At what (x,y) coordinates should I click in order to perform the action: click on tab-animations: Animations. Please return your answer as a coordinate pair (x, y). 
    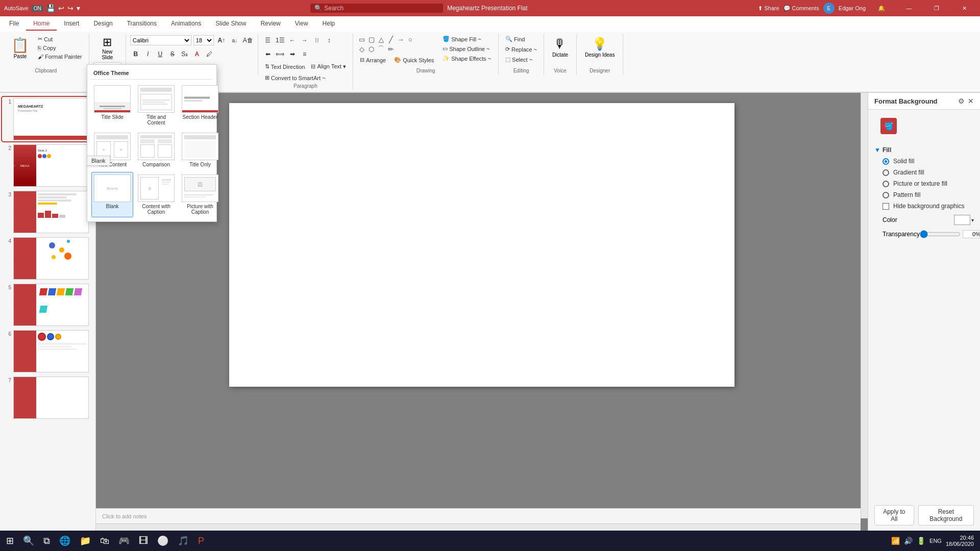
    Looking at the image, I should click on (186, 24).